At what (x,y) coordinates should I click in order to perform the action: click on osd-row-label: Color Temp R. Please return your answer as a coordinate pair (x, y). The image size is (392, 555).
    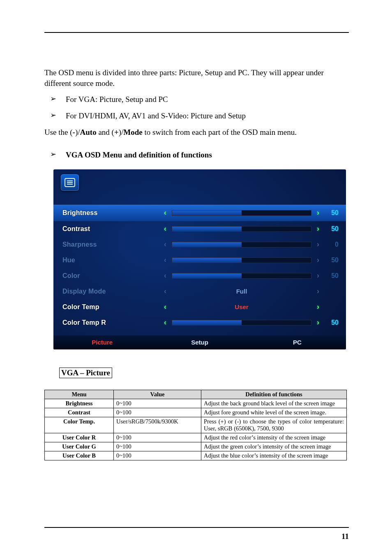
    Looking at the image, I should click on (112, 323).